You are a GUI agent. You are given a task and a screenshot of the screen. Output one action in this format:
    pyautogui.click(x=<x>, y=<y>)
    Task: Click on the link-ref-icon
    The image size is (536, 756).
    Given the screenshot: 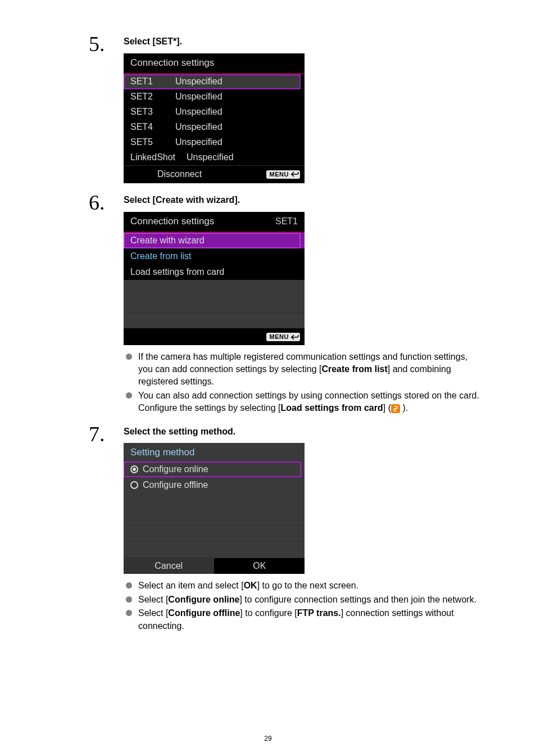 What is the action you would take?
    pyautogui.click(x=396, y=409)
    